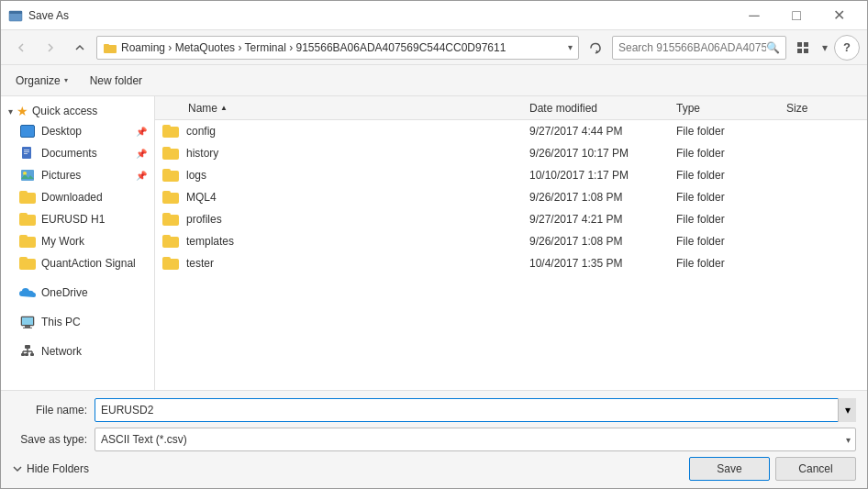 The width and height of the screenshot is (868, 489). What do you see at coordinates (28, 175) in the screenshot?
I see `pictures-icon` at bounding box center [28, 175].